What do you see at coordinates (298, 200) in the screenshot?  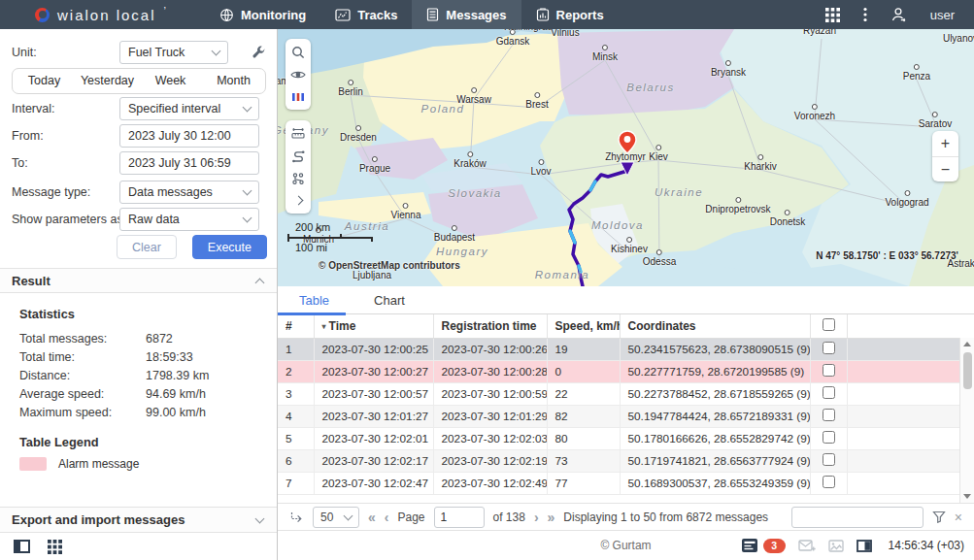 I see `expand-tools-chevron-icon` at bounding box center [298, 200].